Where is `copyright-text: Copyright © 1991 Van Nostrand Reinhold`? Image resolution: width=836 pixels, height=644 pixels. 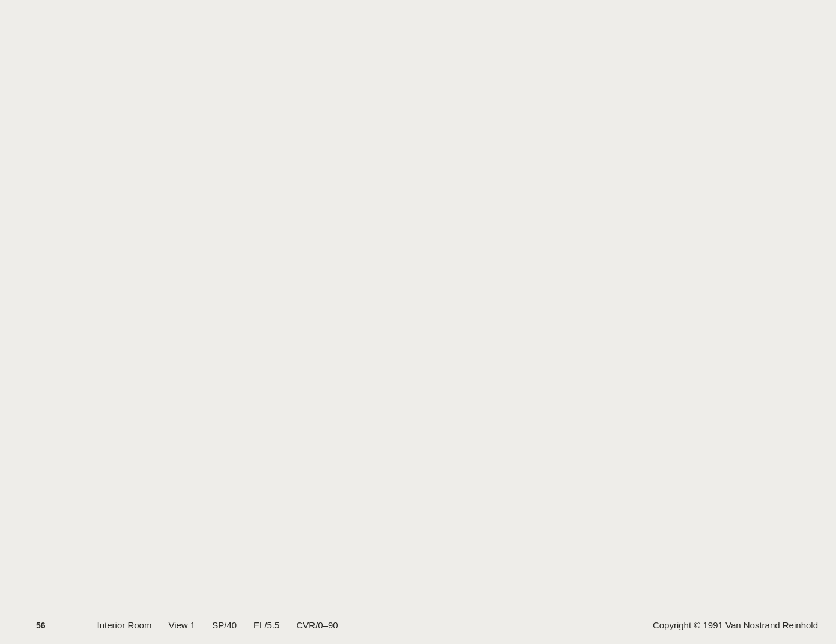
copyright-text: Copyright © 1991 Van Nostrand Reinhold is located at coordinates (735, 625).